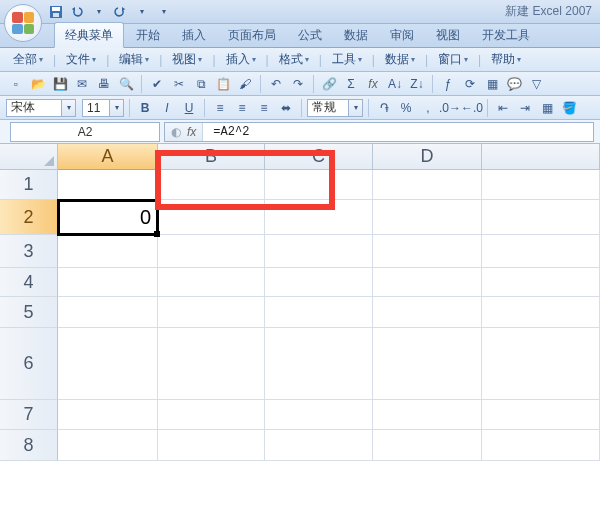 The image size is (600, 505). Describe the element at coordinates (220, 108) in the screenshot. I see `align-left-icon: ≡` at that location.